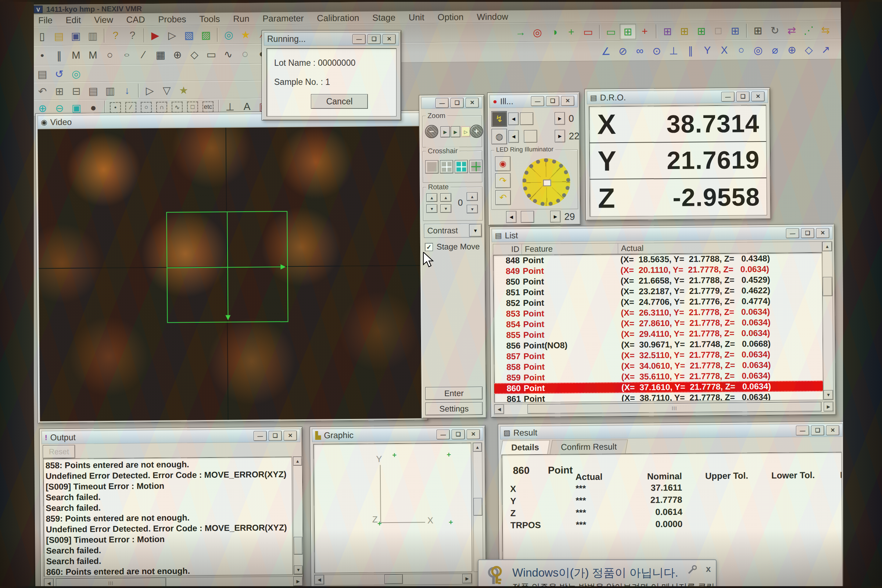  I want to click on reset-button: Reset, so click(59, 452).